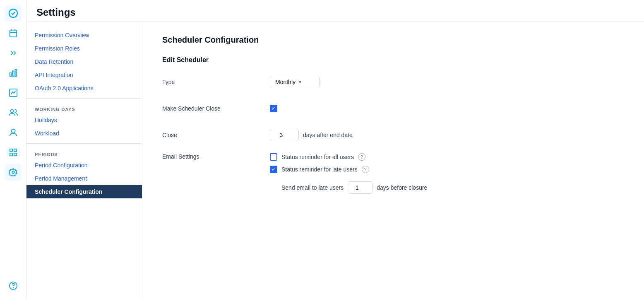  I want to click on make-scheduler-close-checkbox: ✓, so click(274, 109).